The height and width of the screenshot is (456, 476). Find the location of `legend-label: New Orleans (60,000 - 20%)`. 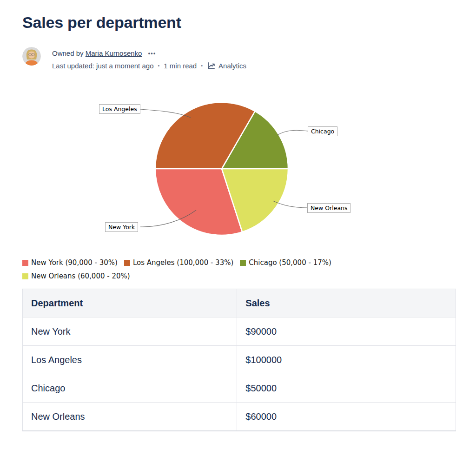

legend-label: New Orleans (60,000 - 20%) is located at coordinates (81, 276).